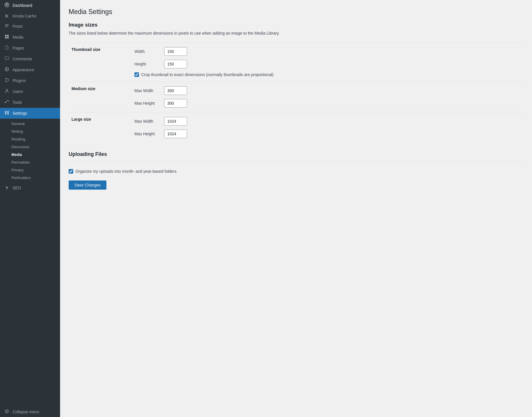 The height and width of the screenshot is (417, 532). What do you see at coordinates (30, 132) in the screenshot?
I see `submenu-writing: Writing` at bounding box center [30, 132].